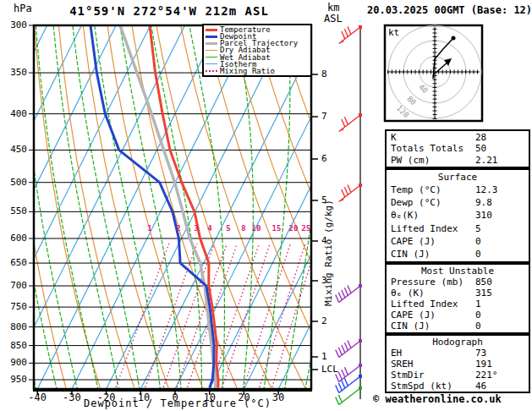  Describe the element at coordinates (433, 293) in the screenshot. I see `table-row-label: θₑ (K)` at that location.